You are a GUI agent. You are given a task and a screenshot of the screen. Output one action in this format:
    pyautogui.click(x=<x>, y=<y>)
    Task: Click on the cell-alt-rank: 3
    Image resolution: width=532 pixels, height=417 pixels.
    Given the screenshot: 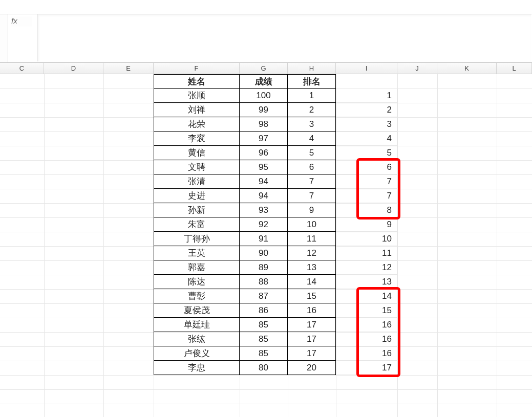 What is the action you would take?
    pyautogui.click(x=367, y=124)
    